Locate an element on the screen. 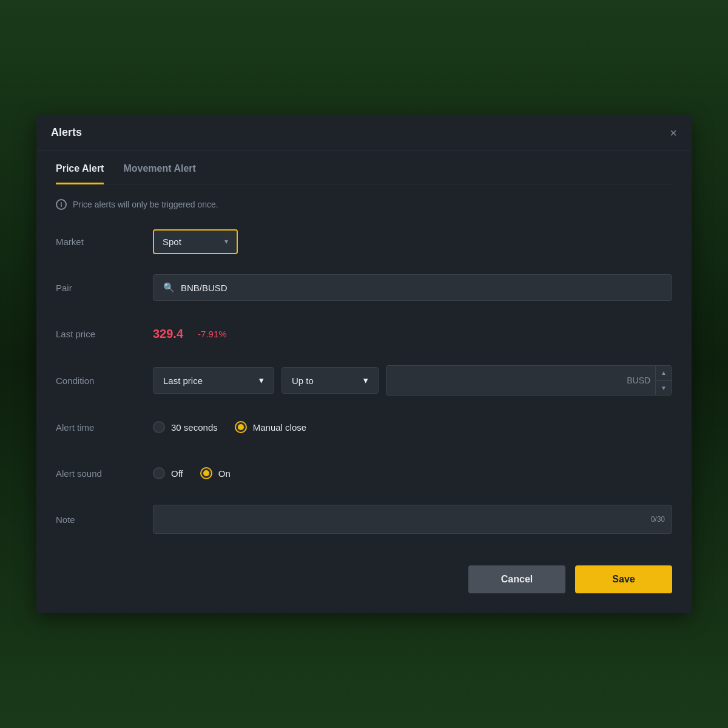  alert-time-label: Alert time is located at coordinates (104, 427).